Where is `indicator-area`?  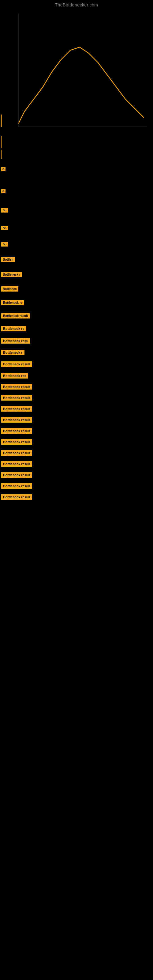
indicator-area is located at coordinates (76, 148).